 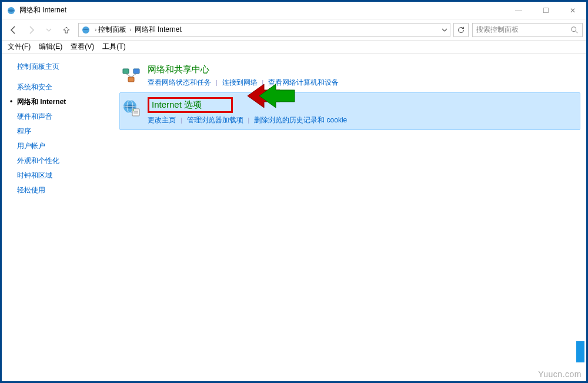 What do you see at coordinates (112, 29) in the screenshot?
I see `breadcrumb-item: 控制面板` at bounding box center [112, 29].